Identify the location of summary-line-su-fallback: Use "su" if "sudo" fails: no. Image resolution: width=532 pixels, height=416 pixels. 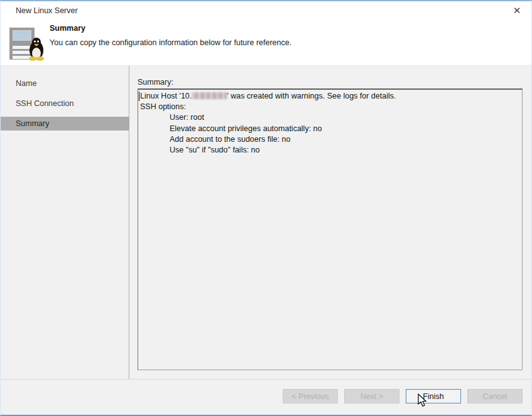
(330, 151).